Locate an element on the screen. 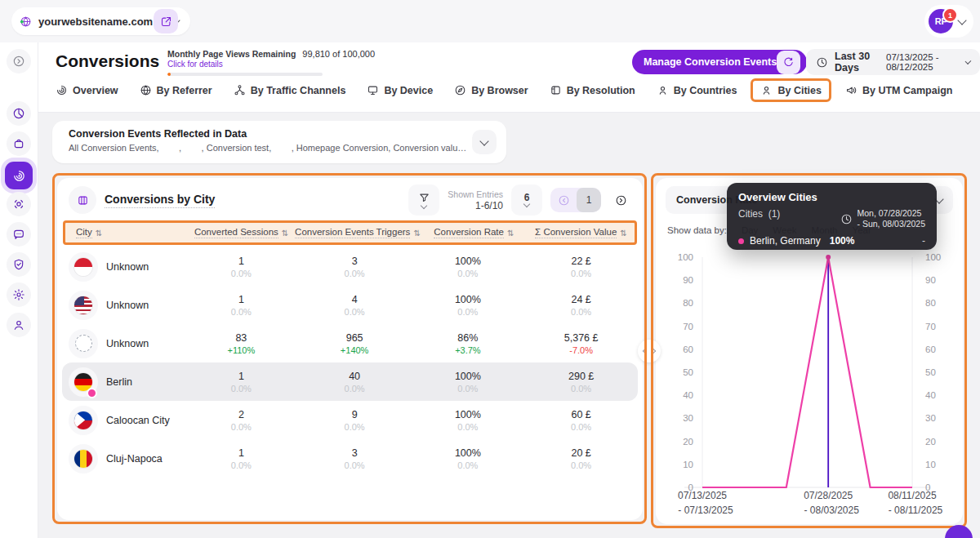 Image resolution: width=980 pixels, height=538 pixels. metric-cell: 90.0% is located at coordinates (354, 420).